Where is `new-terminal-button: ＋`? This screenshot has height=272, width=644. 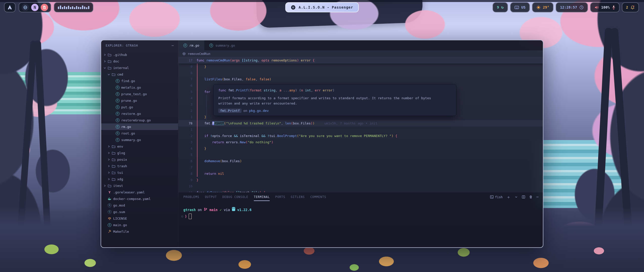 new-terminal-button: ＋ is located at coordinates (509, 197).